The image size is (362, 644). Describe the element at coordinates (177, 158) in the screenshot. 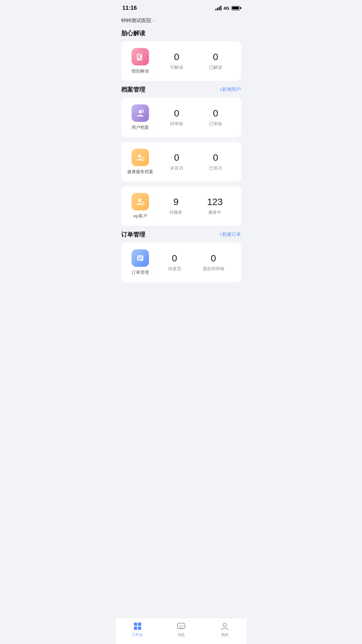

I see `no-first-visit-value: 0` at that location.